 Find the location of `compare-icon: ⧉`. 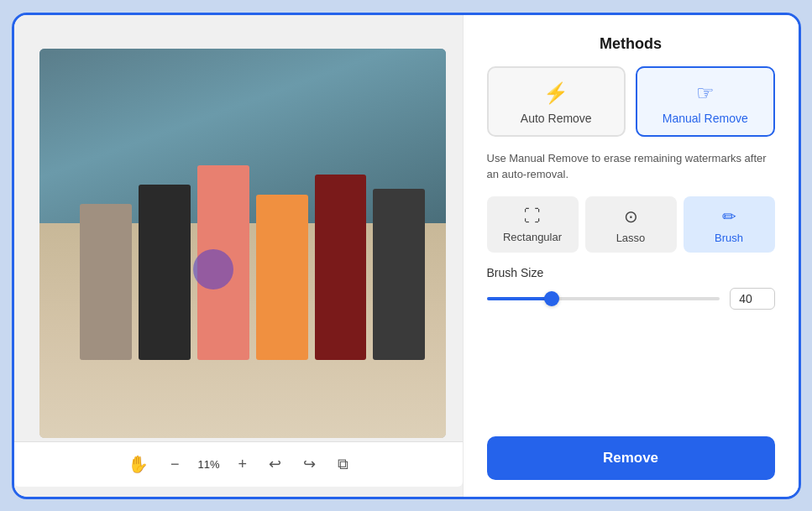

compare-icon: ⧉ is located at coordinates (343, 465).